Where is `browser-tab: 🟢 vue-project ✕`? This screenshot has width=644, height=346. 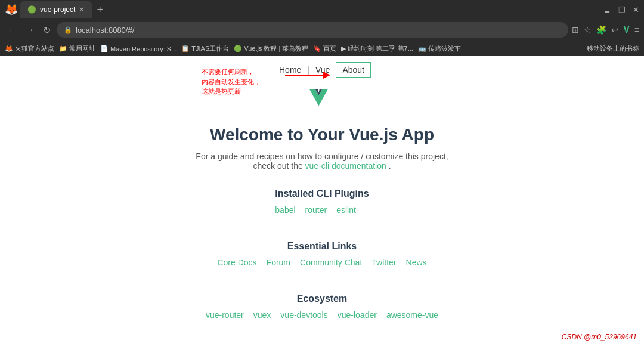
browser-tab: 🟢 vue-project ✕ is located at coordinates (56, 10).